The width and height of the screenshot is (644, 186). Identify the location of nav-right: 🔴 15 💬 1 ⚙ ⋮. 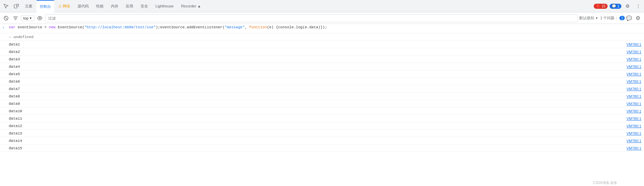
(618, 6).